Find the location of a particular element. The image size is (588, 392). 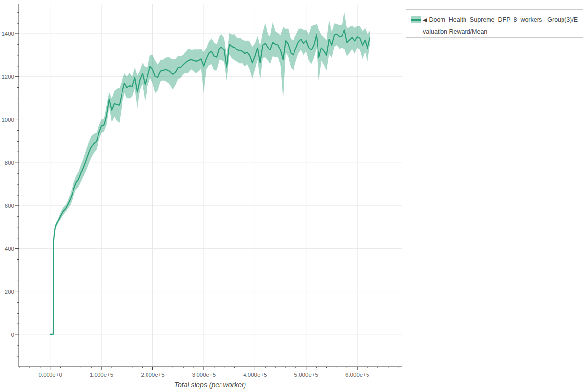

legend-item: ◀Doom_Health_Supreme_DFP_8_workers - Gro… is located at coordinates (495, 26).